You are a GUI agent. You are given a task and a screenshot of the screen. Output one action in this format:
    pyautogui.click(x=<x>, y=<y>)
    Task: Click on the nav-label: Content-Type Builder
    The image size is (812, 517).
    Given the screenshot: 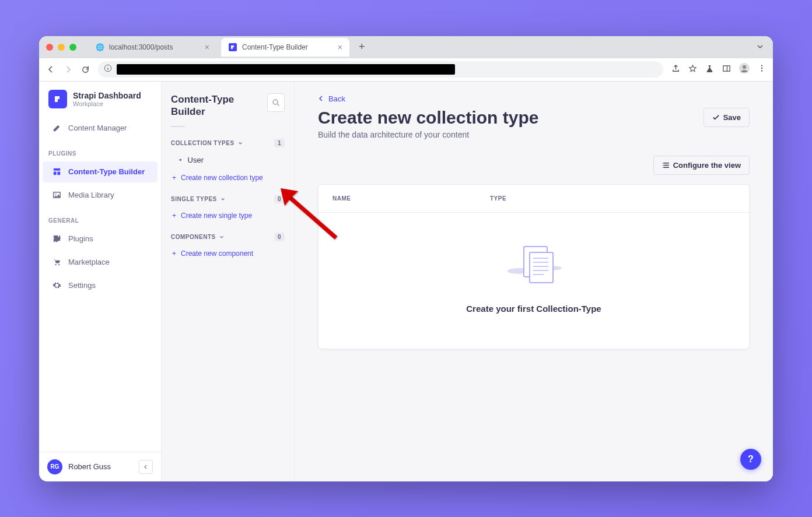 What is the action you would take?
    pyautogui.click(x=106, y=171)
    